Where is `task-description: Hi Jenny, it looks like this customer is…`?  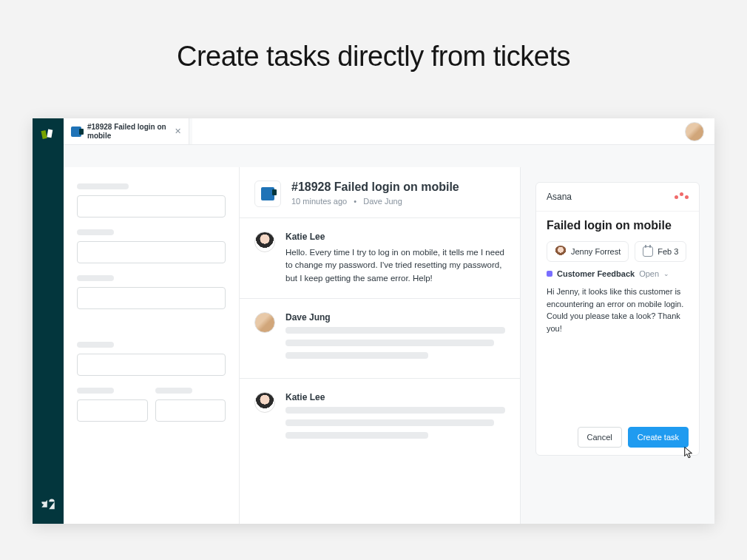
task-description: Hi Jenny, it looks like this customer is… is located at coordinates (618, 310).